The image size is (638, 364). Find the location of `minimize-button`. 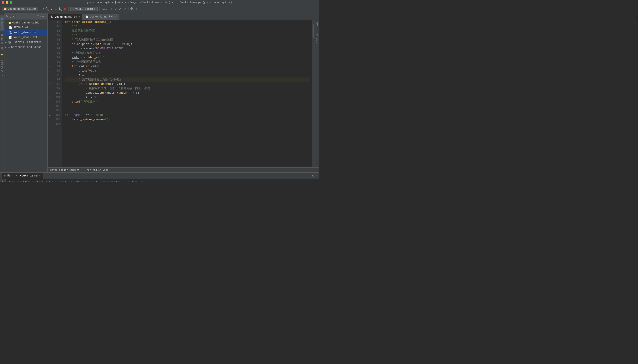

minimize-button is located at coordinates (7, 2).